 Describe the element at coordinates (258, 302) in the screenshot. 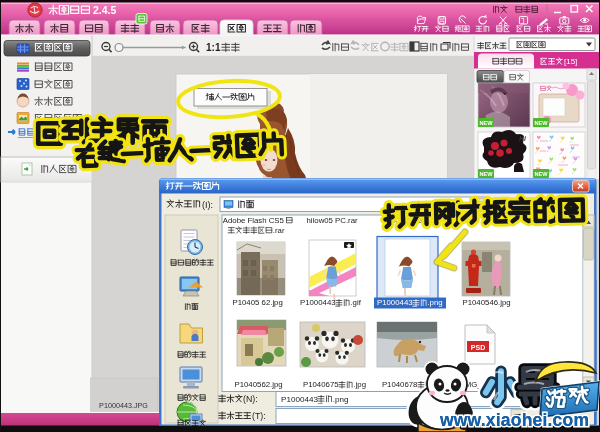

I see `svg-text: P10405 62.jpg` at that location.